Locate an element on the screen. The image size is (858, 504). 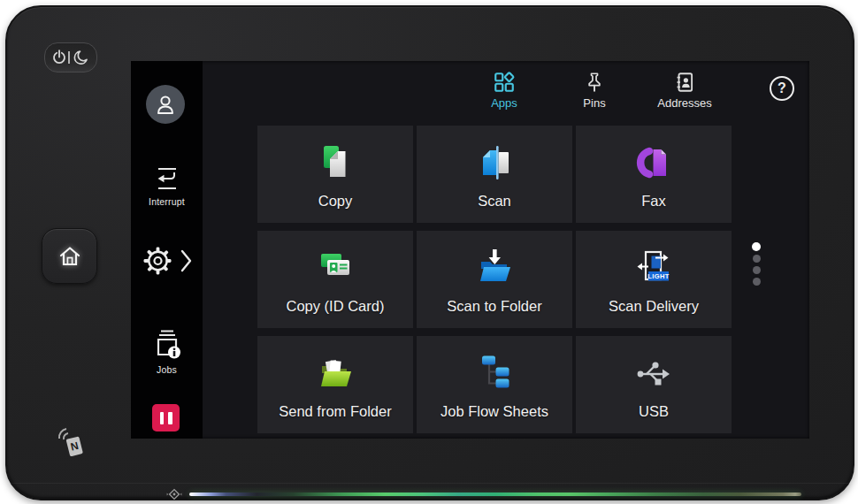
interrupt-button: Interrupt is located at coordinates (166, 186).